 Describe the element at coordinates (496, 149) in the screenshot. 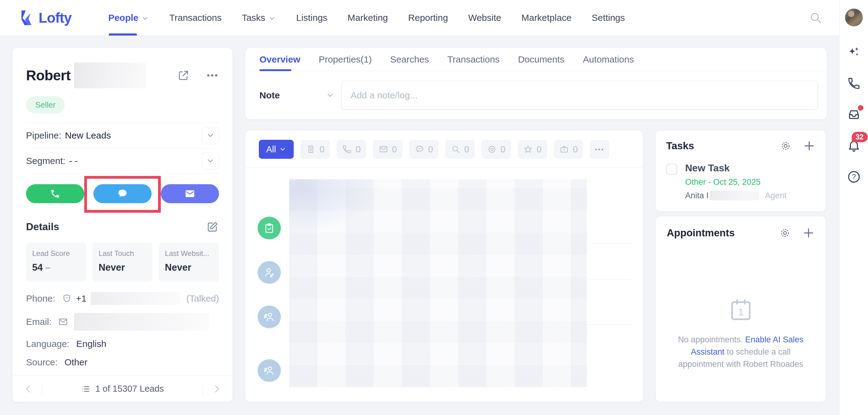

I see `filter-views-chip: 0` at that location.